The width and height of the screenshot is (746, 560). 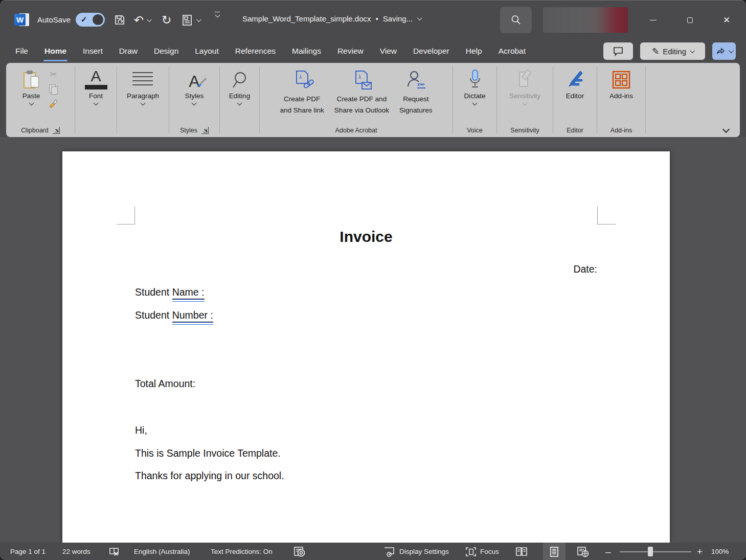 I want to click on tab-acrobat: Acrobat, so click(x=512, y=51).